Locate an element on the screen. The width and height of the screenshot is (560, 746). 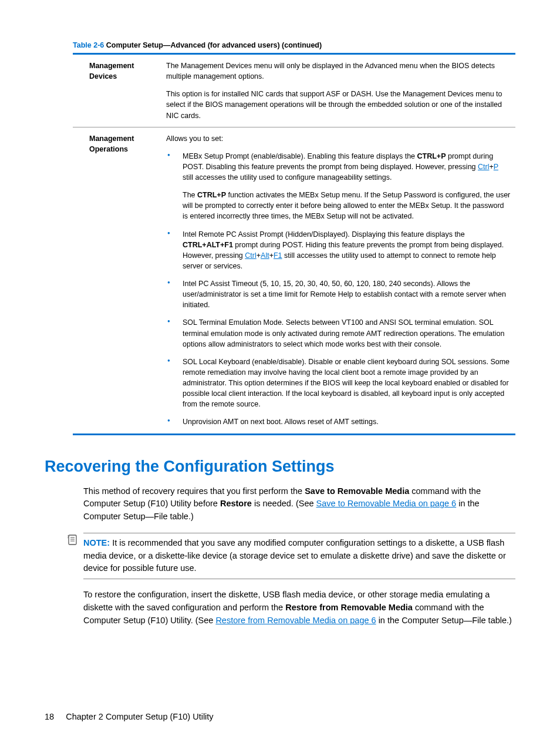
text: still accesses the utility used to confi… is located at coordinates (287, 177).